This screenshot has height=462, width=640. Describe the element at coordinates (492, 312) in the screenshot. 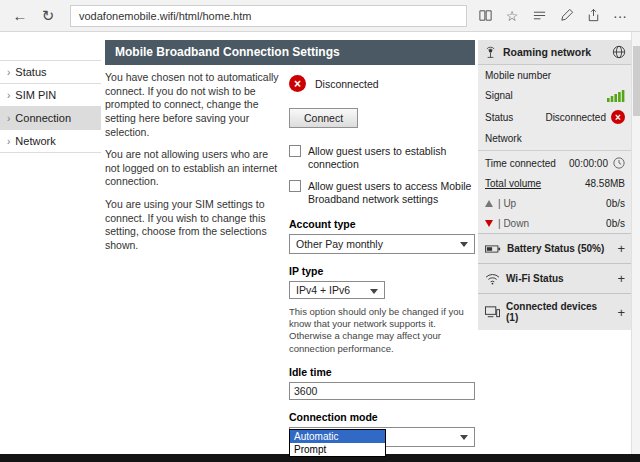

I see `devices-icon` at that location.